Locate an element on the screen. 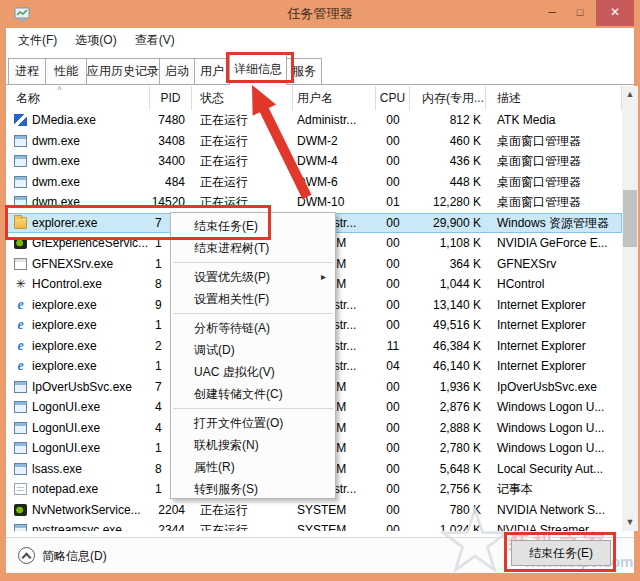  fewer-details-label: 简略信息(D) is located at coordinates (74, 556).